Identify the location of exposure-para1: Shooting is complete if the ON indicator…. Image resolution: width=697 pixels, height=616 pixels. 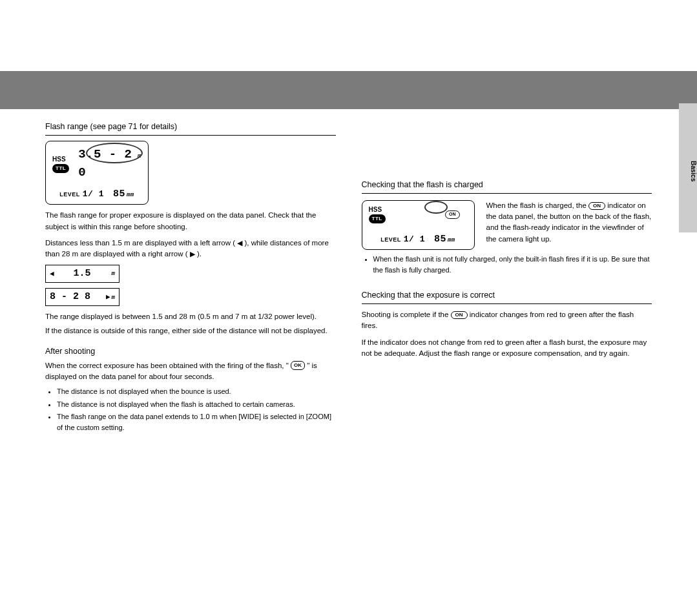
(507, 320).